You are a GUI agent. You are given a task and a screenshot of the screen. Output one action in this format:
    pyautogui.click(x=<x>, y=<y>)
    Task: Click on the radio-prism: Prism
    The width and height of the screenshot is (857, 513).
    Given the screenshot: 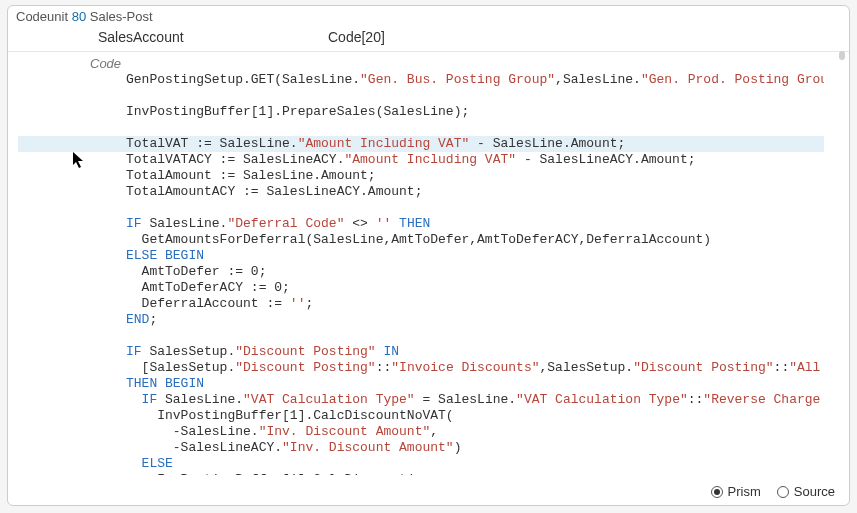 What is the action you would take?
    pyautogui.click(x=736, y=492)
    